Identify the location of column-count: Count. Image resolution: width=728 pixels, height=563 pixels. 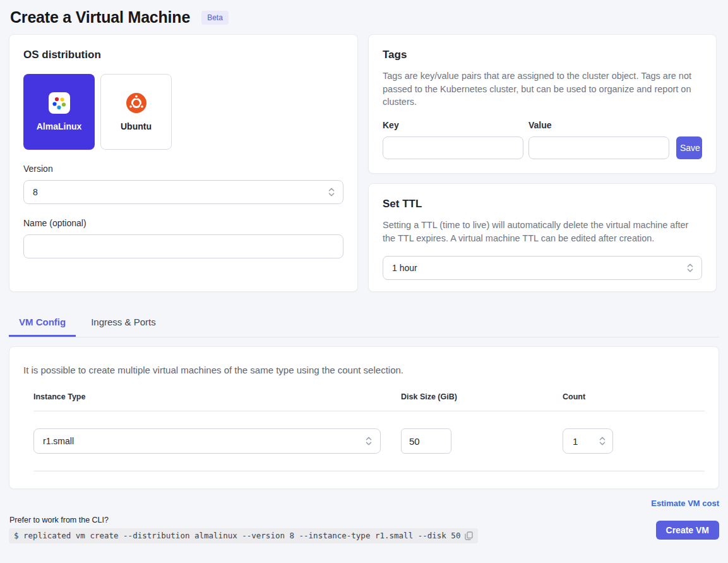
(634, 397).